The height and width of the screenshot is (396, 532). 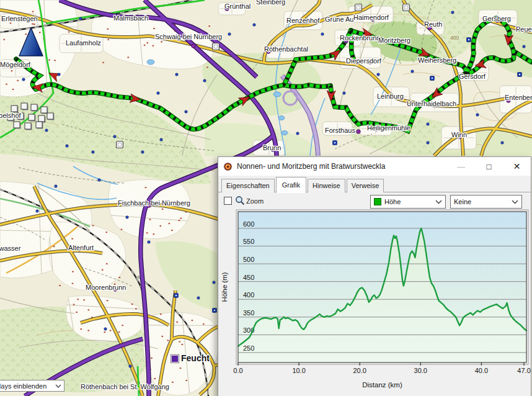 I want to click on svg-text: Gersberg, so click(x=497, y=19).